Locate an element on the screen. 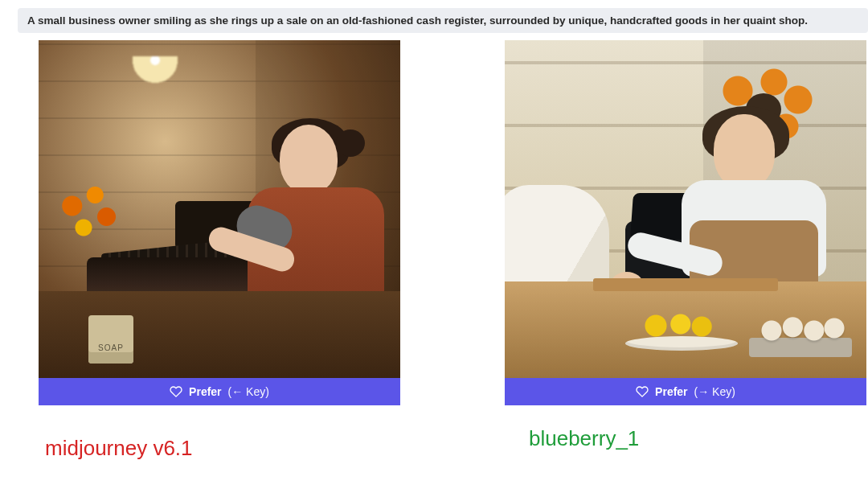  eggs-illustration is located at coordinates (800, 328).